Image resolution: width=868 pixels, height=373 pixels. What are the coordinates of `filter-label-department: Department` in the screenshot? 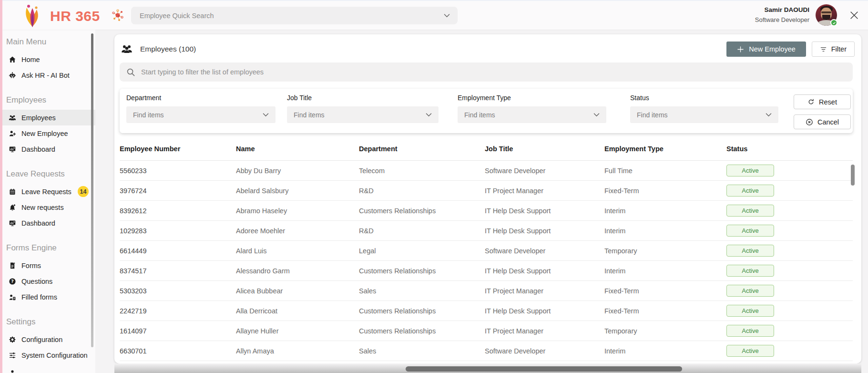 It's located at (144, 98).